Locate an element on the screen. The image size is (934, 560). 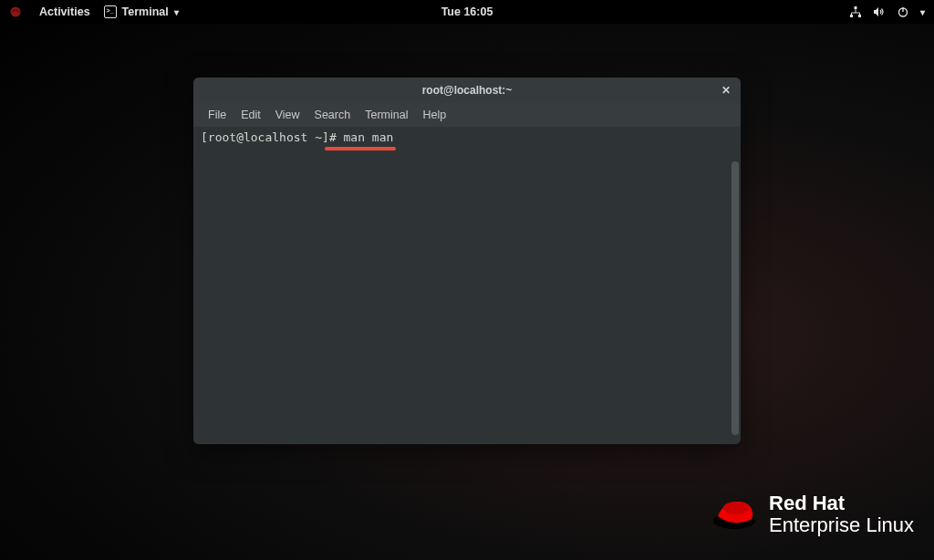
scrollbar is located at coordinates (735, 298).